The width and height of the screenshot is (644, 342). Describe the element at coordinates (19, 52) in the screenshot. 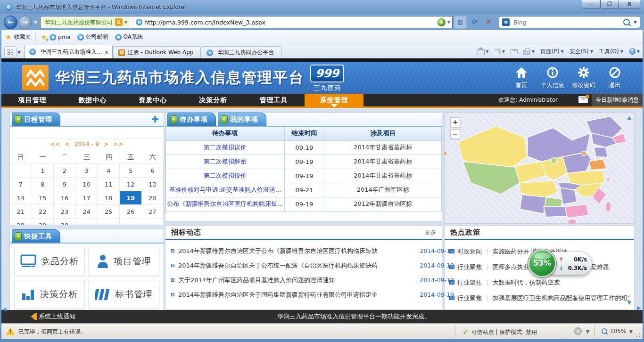

I see `tab-list-dropdown-icon: ▼` at that location.